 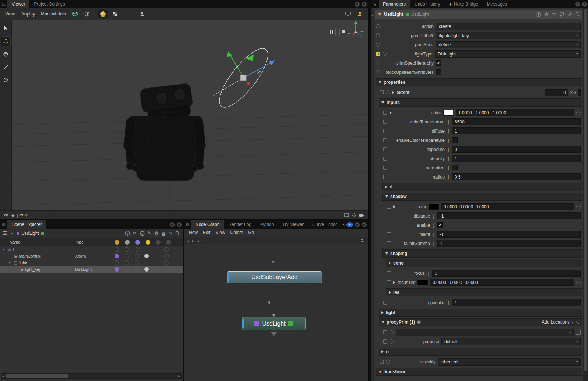 I want to click on add-locations-button: Add Locations, so click(x=556, y=322).